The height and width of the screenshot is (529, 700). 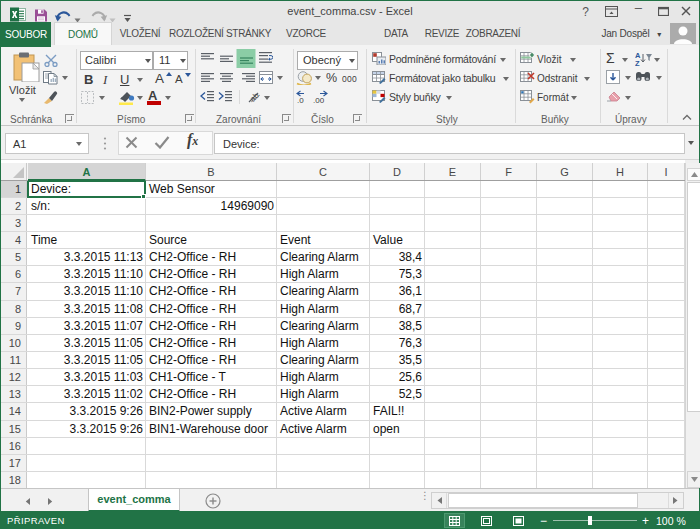 I want to click on svg-text: ,00, so click(x=319, y=100).